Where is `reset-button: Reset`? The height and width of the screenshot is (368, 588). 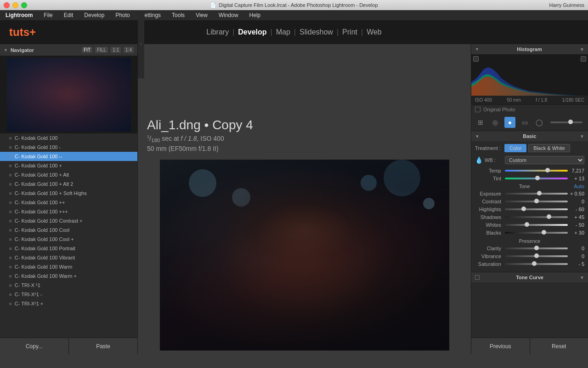
reset-button: Reset is located at coordinates (560, 346).